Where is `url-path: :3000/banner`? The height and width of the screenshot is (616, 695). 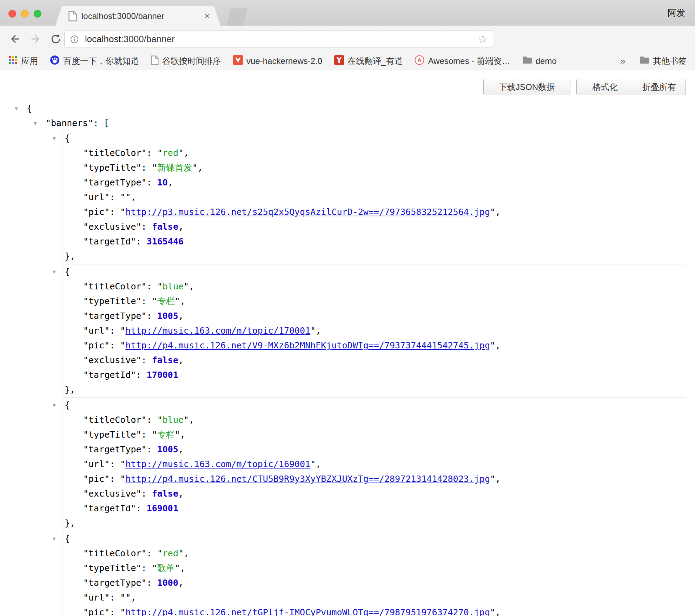
url-path: :3000/banner is located at coordinates (148, 39).